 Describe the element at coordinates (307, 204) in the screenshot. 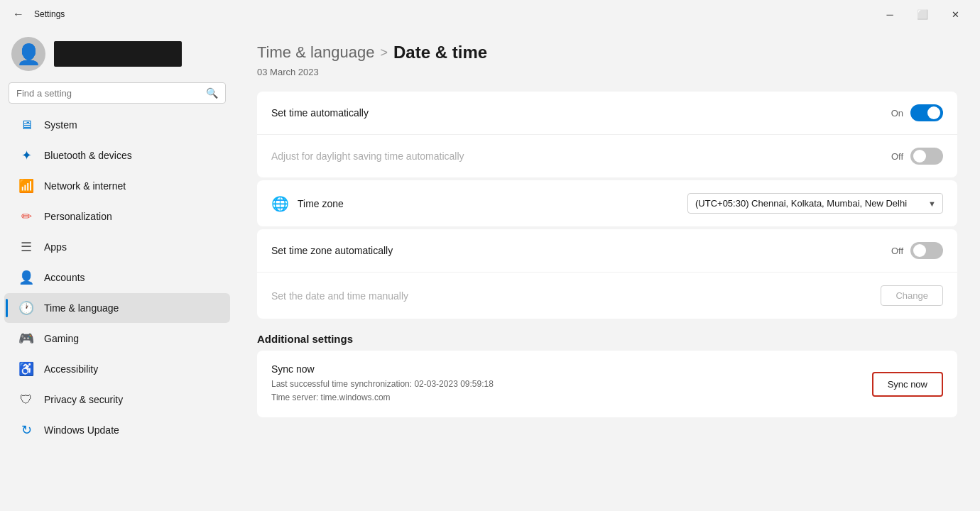

I see `timezone-label: 🌐 Time zone` at that location.